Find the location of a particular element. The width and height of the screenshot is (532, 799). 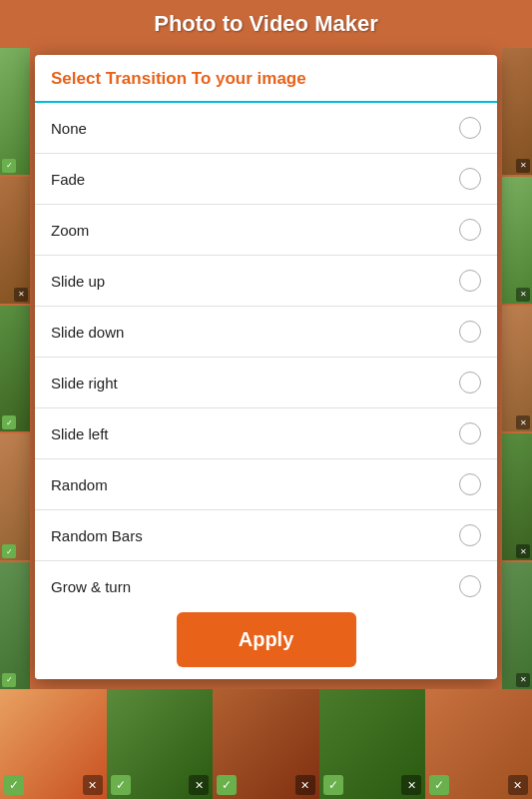

option-label: Grow & turn is located at coordinates (91, 587).